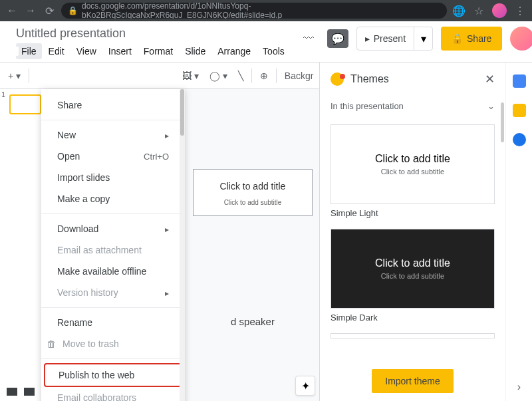 This screenshot has height=401, width=532. What do you see at coordinates (57, 51) in the screenshot?
I see `menu-edit: Edit` at bounding box center [57, 51].